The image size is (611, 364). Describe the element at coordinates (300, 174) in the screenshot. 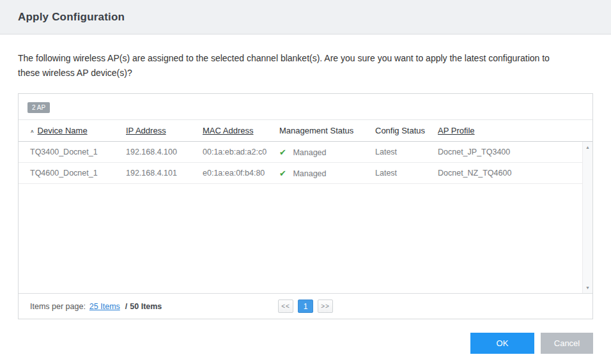

I see `table-row: TQ4600_Docnet_1 192.168.4.101 e0:1a:ea:0…` at that location.